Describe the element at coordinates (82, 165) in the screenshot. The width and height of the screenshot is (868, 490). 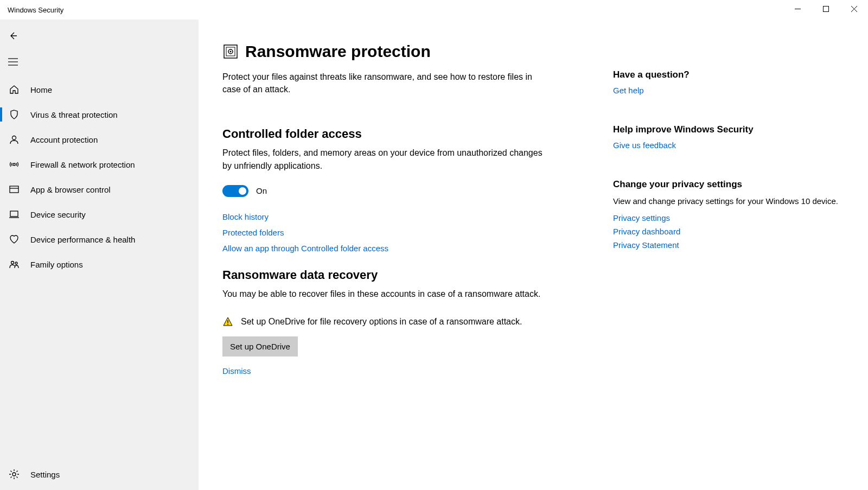
I see `sidebar-item-label: Firewall & network protection` at that location.